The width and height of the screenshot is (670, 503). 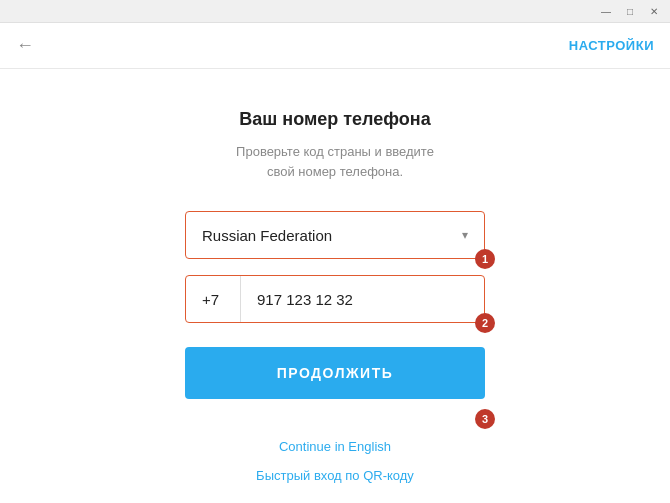 I want to click on phone-badge: 2, so click(x=485, y=323).